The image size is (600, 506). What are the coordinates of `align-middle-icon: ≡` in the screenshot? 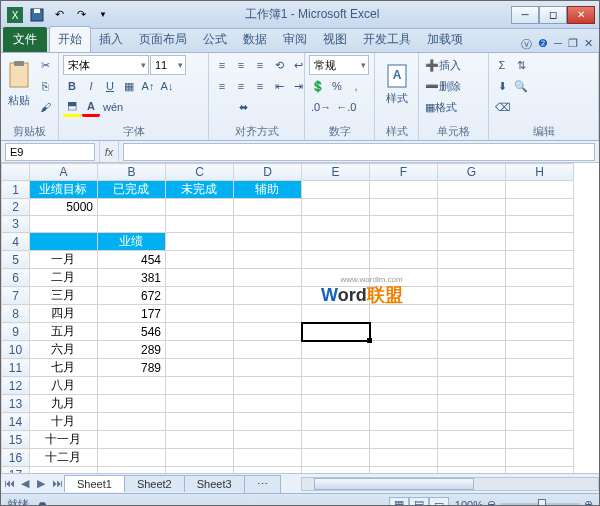 It's located at (241, 65).